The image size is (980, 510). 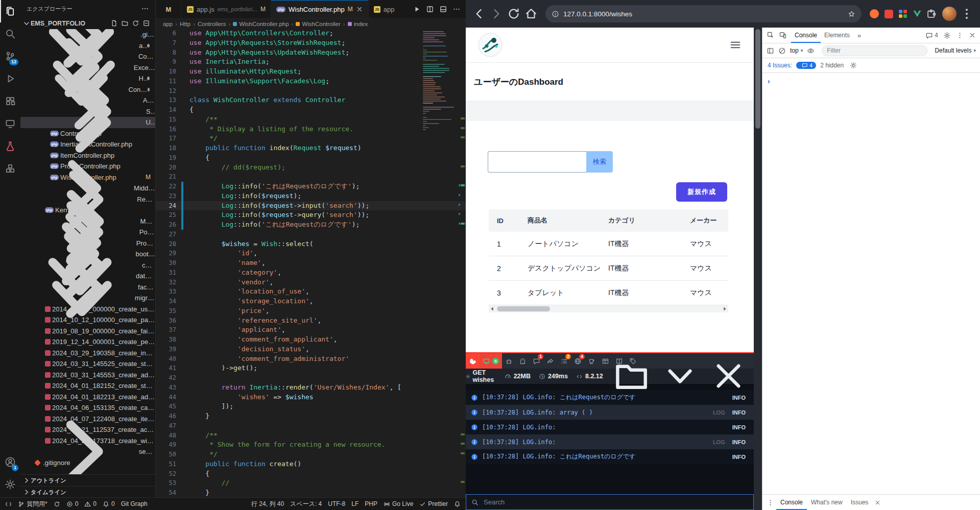 What do you see at coordinates (310, 244) in the screenshot?
I see `code-line: 28 $wishes = Wish::select(` at bounding box center [310, 244].